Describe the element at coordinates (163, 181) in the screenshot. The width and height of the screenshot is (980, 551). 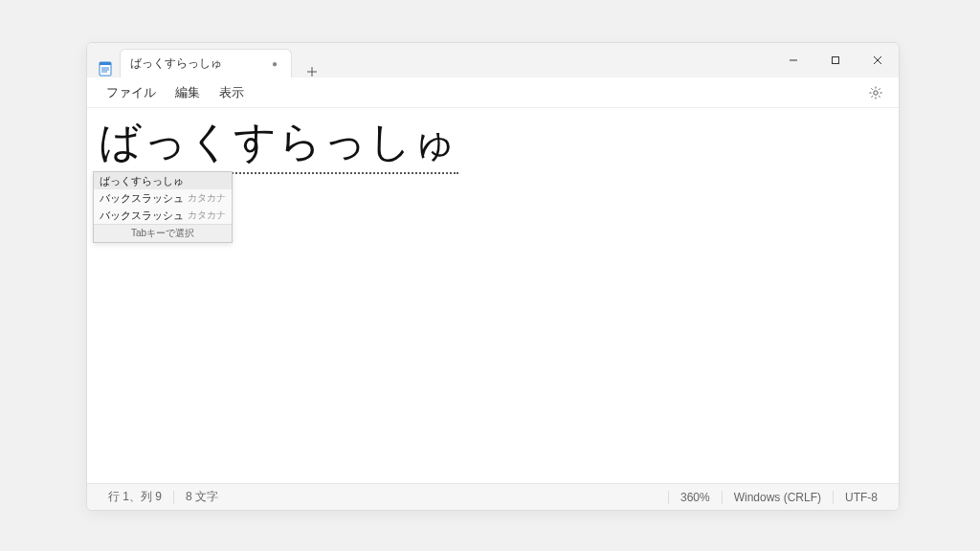
I see `ime-candidate-1: ばっくすらっしゅ` at that location.